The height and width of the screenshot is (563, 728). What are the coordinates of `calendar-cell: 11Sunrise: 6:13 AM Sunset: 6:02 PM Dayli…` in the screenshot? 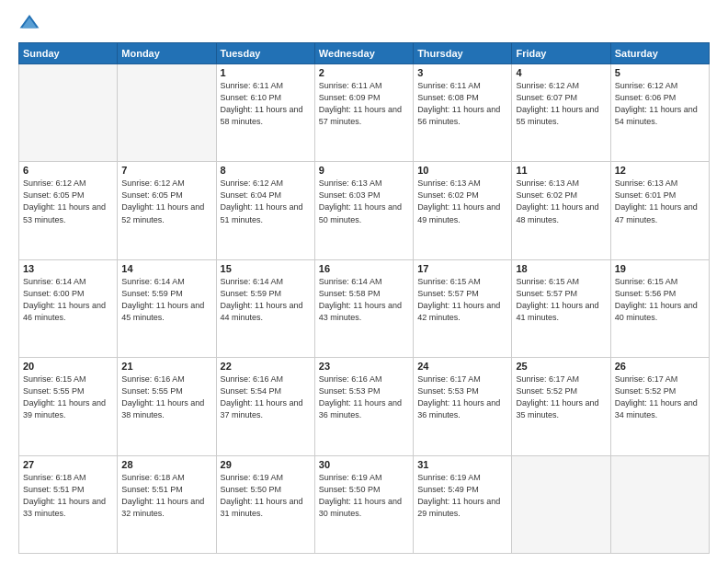 It's located at (561, 211).